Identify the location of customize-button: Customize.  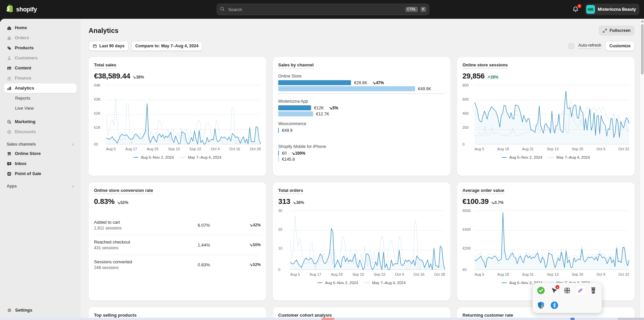
(620, 46).